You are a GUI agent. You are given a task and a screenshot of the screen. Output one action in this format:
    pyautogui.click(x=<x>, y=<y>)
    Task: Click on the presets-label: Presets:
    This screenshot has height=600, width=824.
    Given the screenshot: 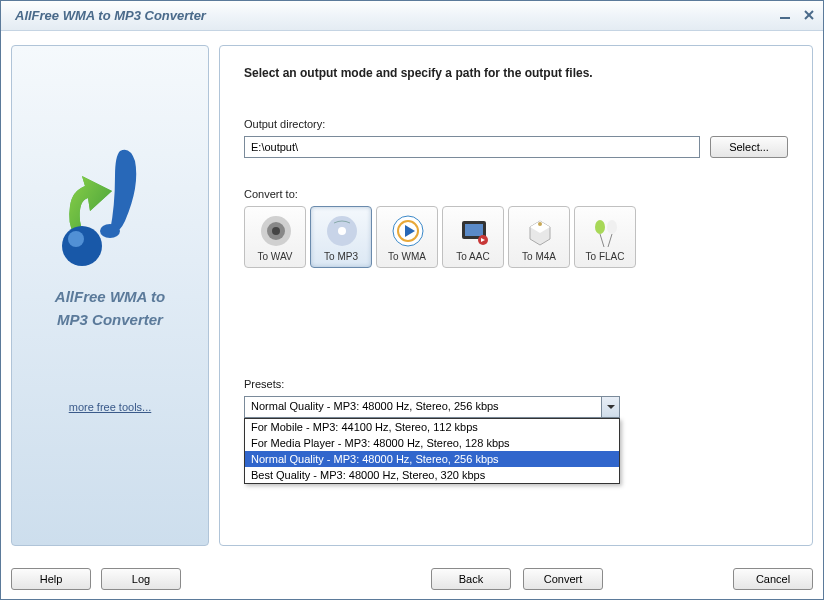 What is the action you would take?
    pyautogui.click(x=516, y=384)
    